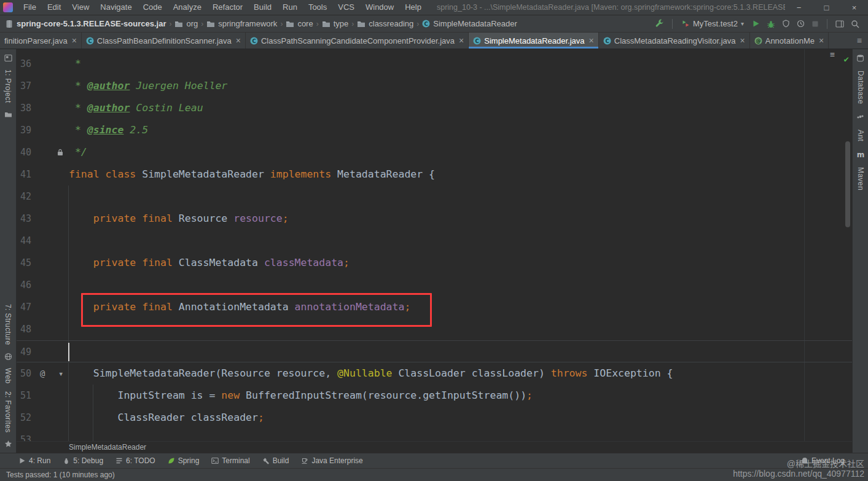  What do you see at coordinates (434, 373) in the screenshot?
I see `code-line-50: 50@▾ SimpleMetadataReader(Resource resou…` at bounding box center [434, 373].